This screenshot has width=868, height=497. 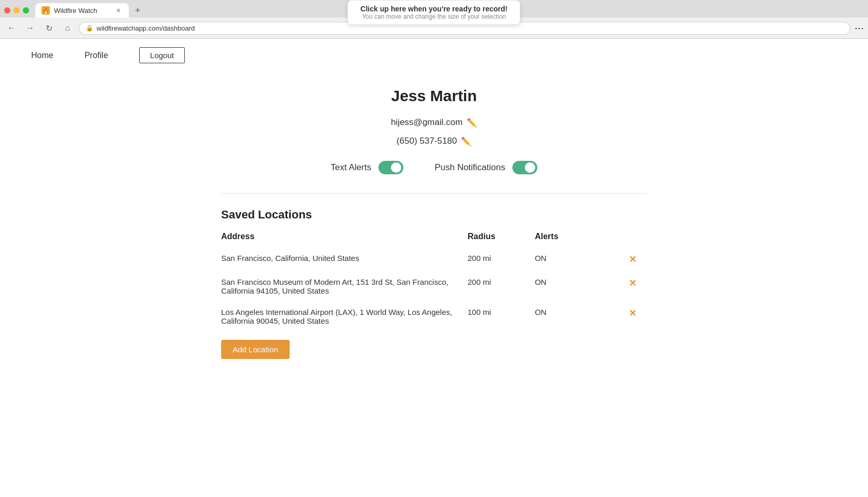 I want to click on url-text: wildfirewatchapp.com/dashboard, so click(x=145, y=28).